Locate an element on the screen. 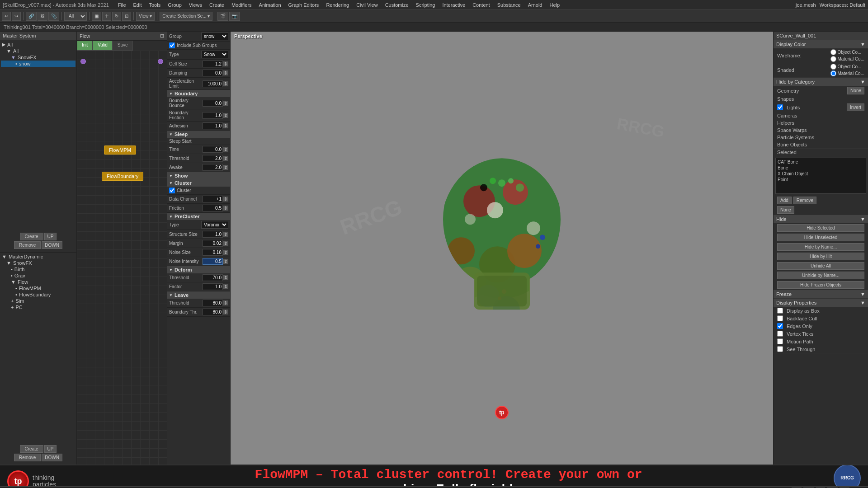 This screenshot has height=488, width=868. prop-adhesion-spinner: ⇕ is located at coordinates (226, 126).